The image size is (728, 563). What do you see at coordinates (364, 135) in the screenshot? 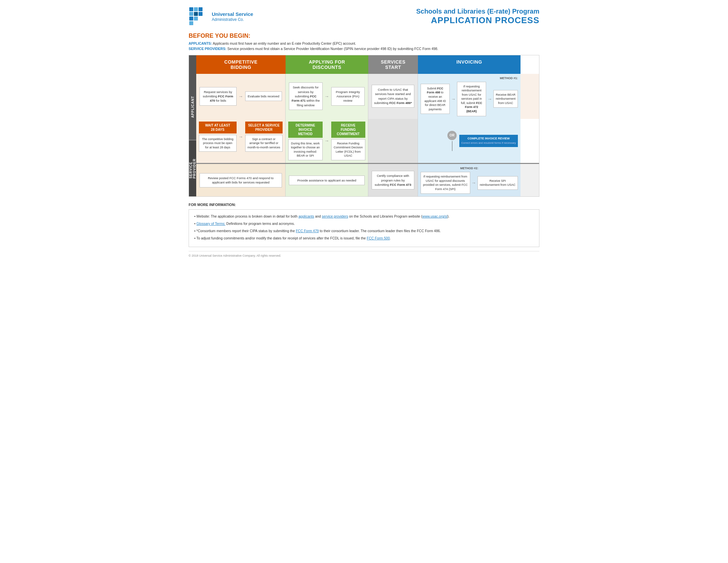
I see `content-rows: APPLICANT SERVICEPROVIDER Request servic…` at bounding box center [364, 135].